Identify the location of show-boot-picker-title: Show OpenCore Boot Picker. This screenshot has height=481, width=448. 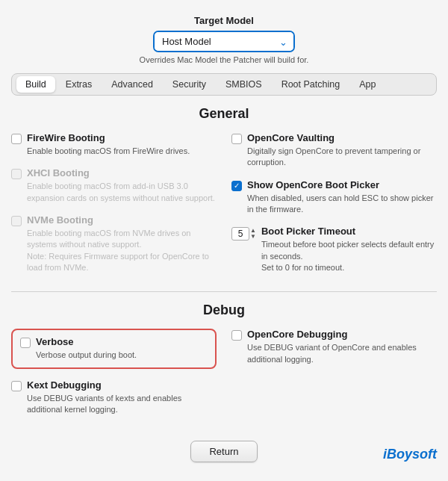
(342, 185).